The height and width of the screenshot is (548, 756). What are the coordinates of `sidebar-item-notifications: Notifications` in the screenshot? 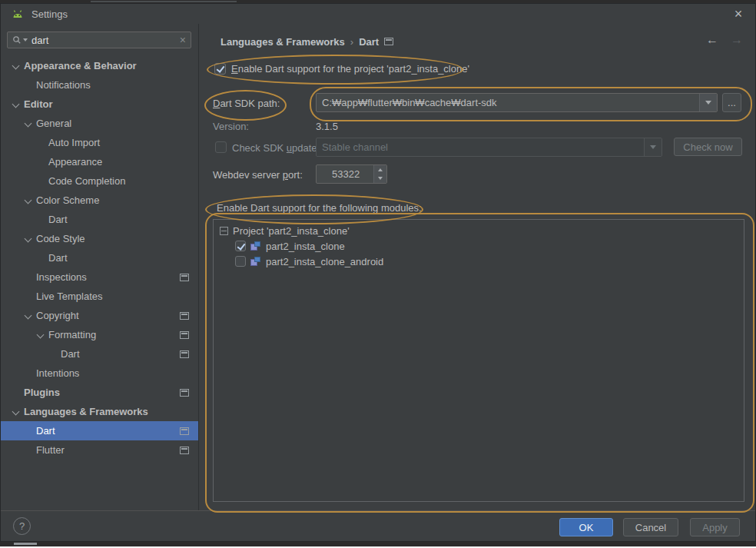 It's located at (100, 85).